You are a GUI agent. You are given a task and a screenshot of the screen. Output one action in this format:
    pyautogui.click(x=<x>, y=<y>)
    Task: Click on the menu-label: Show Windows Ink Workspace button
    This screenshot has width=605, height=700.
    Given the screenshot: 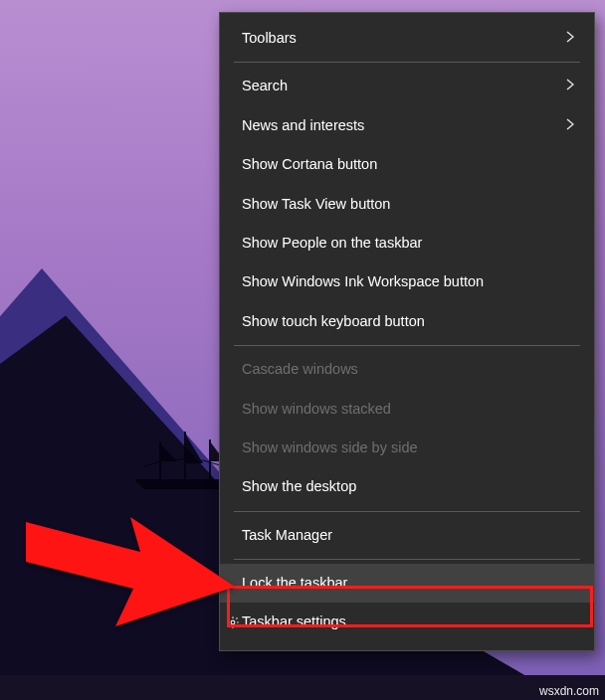 What is the action you would take?
    pyautogui.click(x=362, y=282)
    